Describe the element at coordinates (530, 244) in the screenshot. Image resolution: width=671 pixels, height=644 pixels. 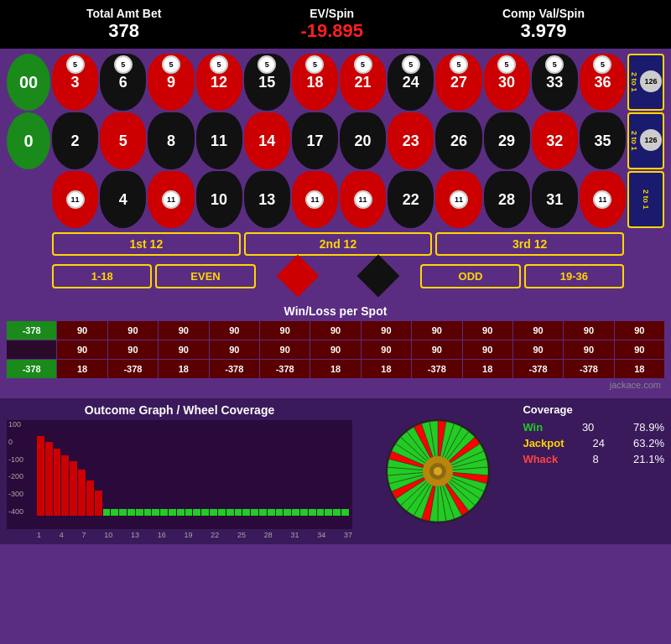
I see `third-dozen: 3rd 12` at that location.